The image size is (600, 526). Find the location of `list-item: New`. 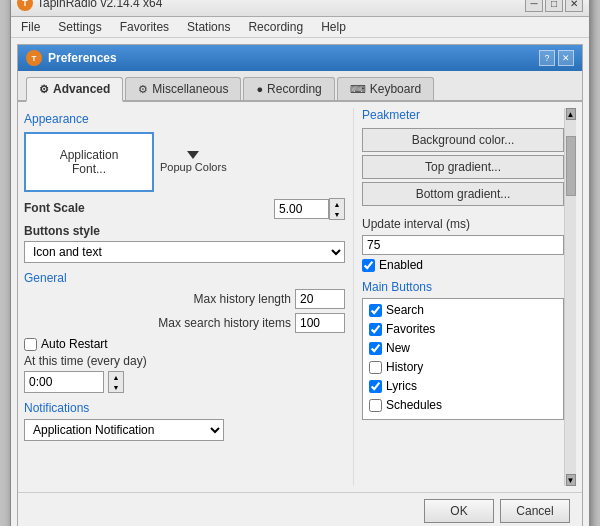

list-item: New is located at coordinates (463, 348).